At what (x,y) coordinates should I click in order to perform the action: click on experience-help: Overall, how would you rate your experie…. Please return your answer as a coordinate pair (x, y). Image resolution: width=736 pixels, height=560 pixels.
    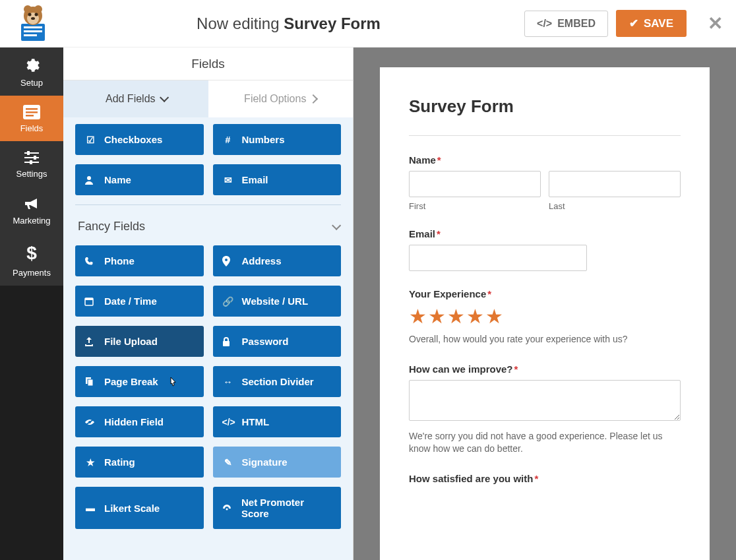
    Looking at the image, I should click on (545, 340).